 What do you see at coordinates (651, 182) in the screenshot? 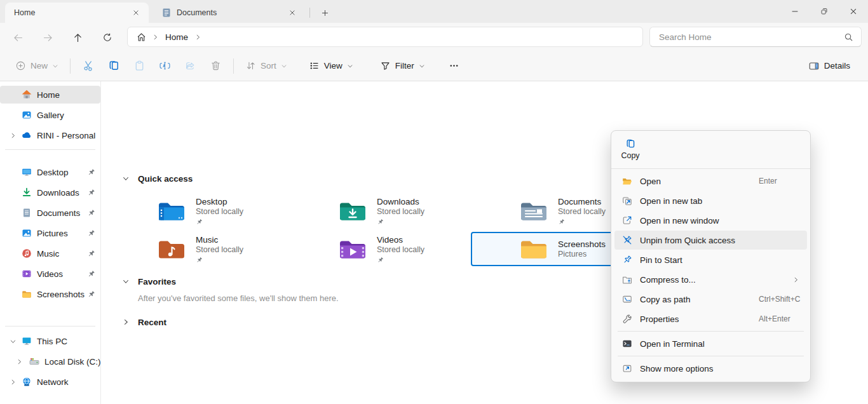
I see `menu-item-label: Open` at bounding box center [651, 182].